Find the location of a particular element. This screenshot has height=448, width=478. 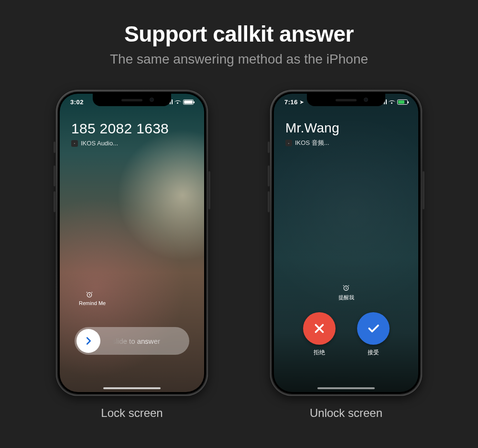

slide-to-answer: slide to answer is located at coordinates (132, 341).